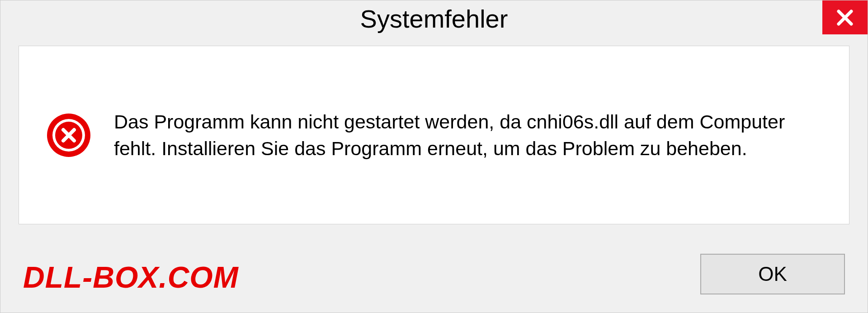 This screenshot has height=313, width=868. Describe the element at coordinates (131, 277) in the screenshot. I see `watermark-text: DLL-BOX.COM` at that location.